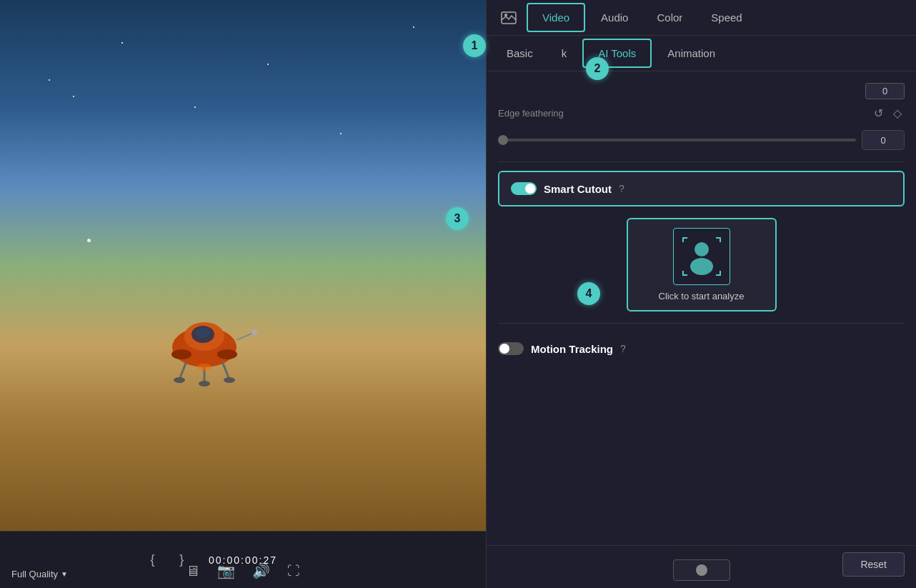  I want to click on main-tab-row: Video Audio Color Speed, so click(702, 18).